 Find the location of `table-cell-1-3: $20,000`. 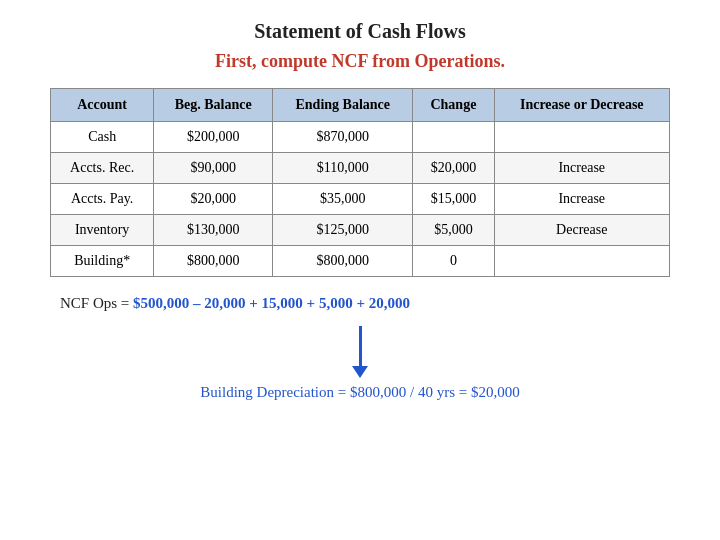

table-cell-1-3: $20,000 is located at coordinates (454, 168).